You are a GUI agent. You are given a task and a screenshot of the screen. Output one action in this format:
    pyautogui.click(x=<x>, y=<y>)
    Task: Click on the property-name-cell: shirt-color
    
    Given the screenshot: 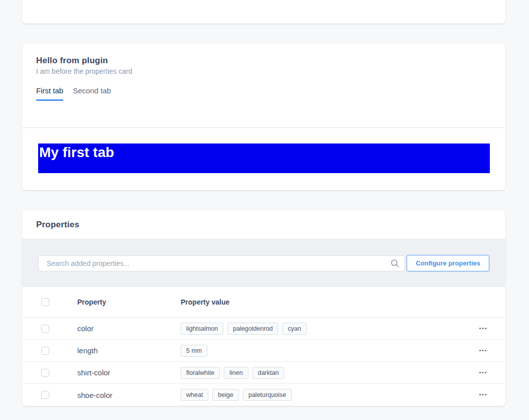 What is the action you would take?
    pyautogui.click(x=129, y=372)
    